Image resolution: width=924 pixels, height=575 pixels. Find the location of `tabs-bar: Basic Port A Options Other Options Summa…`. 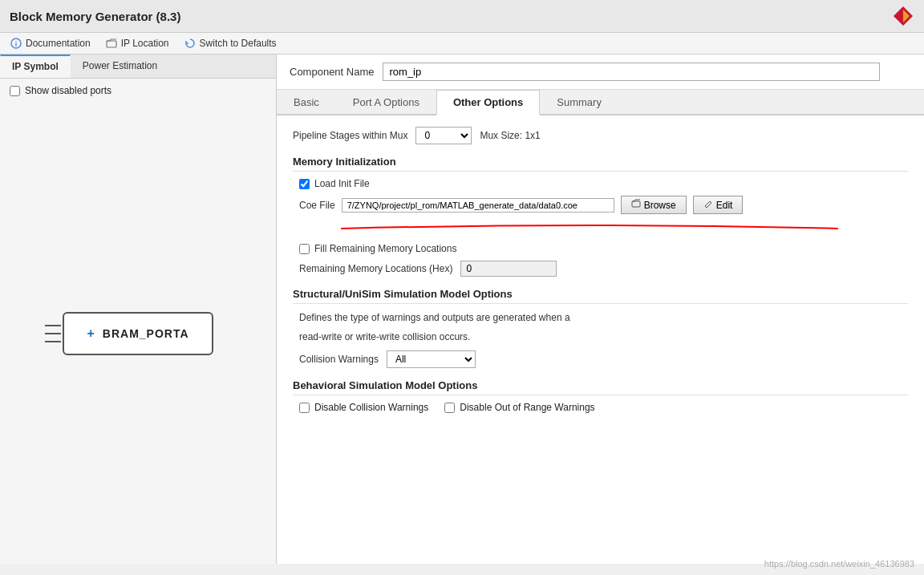

tabs-bar: Basic Port A Options Other Options Summa… is located at coordinates (600, 103).